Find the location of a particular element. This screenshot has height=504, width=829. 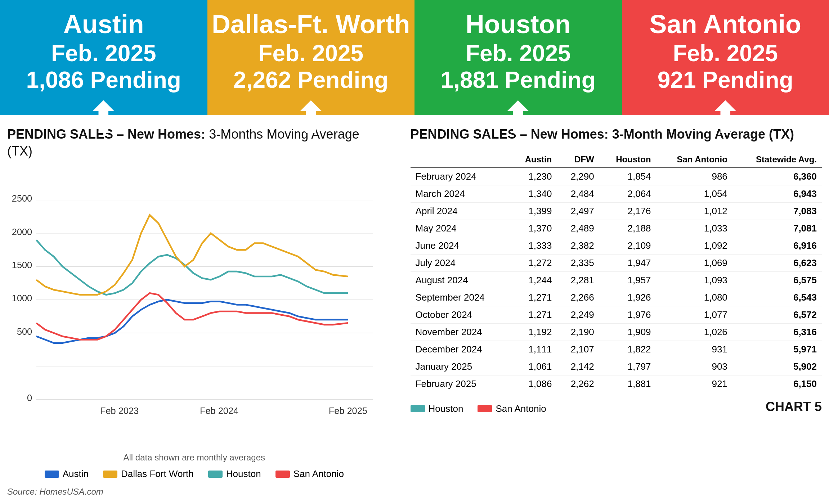

legend-label-dallas: Dallas Fort Worth is located at coordinates (157, 474).